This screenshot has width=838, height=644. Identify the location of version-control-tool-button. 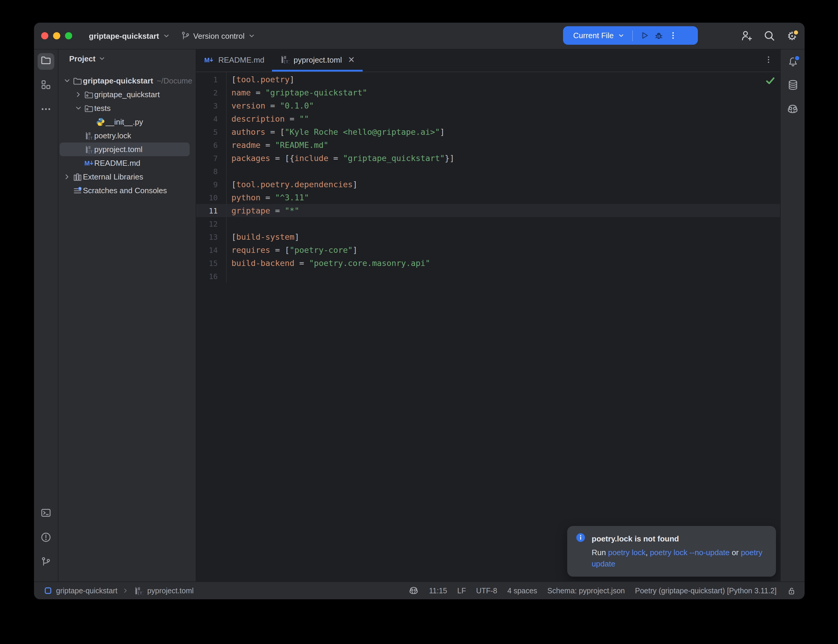
(46, 563).